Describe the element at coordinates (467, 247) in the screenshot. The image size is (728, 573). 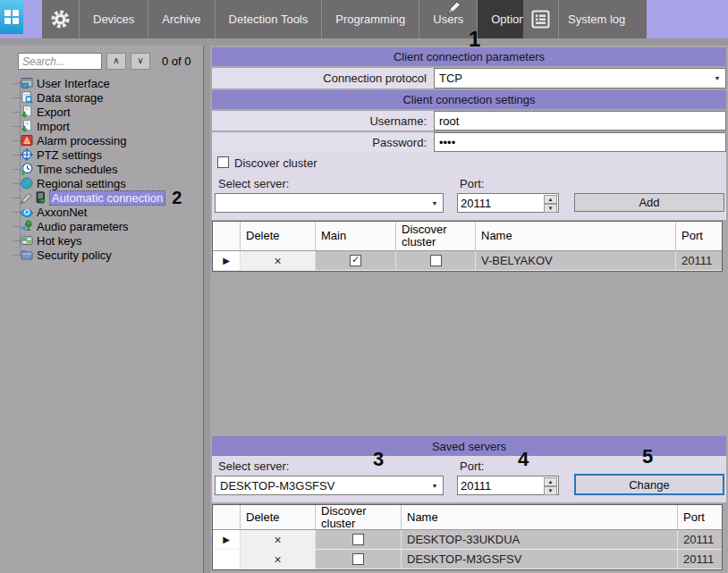
I see `servers-table: Delete Main Discover cluster Name Port ▶…` at that location.